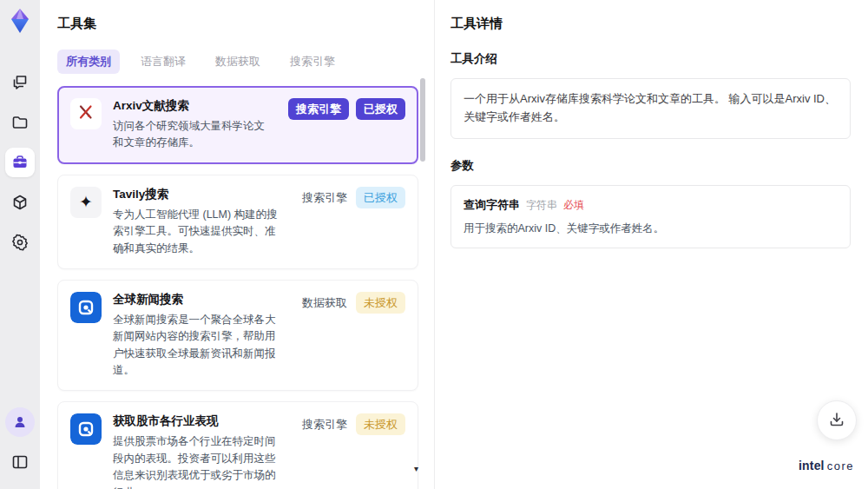  I want to click on intro-box: 一个用于从Arxiv存储库搜索科学论文和文章的工具。 输入可以是Arxiv ID…, so click(651, 109).